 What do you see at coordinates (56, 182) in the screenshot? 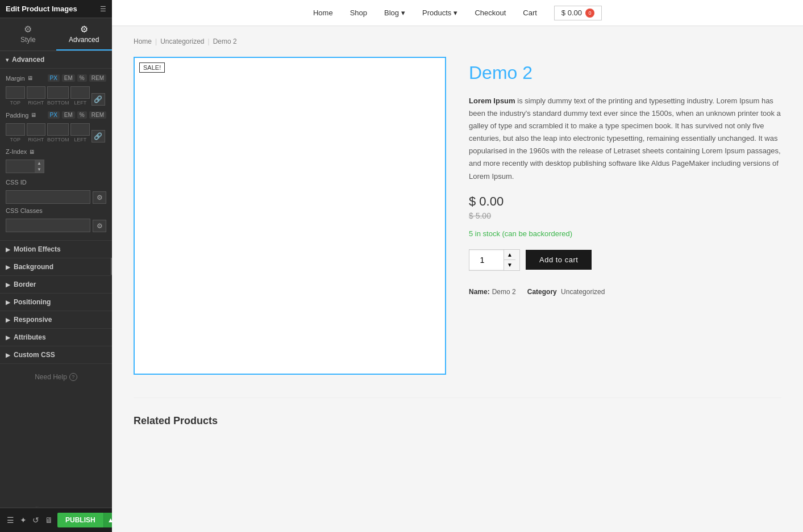
I see `cssid-field-row: CSS ID` at bounding box center [56, 182].